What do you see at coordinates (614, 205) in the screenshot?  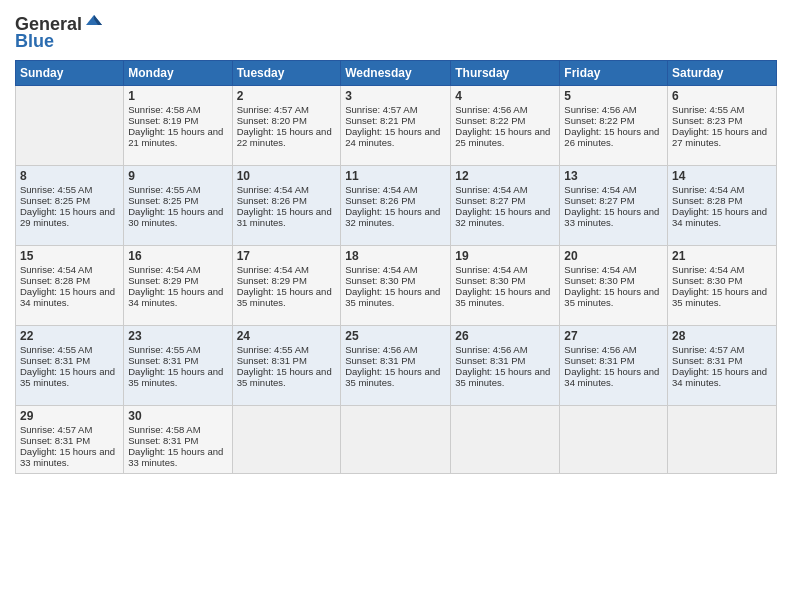 I see `calendar-cell: 13 Sunrise: 4:54 AM Sunset: 8:27 PM Dayl…` at bounding box center [614, 205].